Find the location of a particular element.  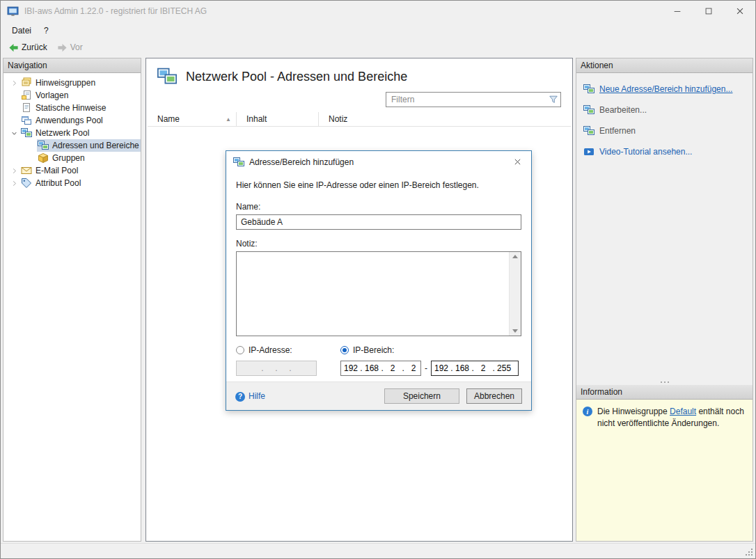

information-header: Information is located at coordinates (664, 393).